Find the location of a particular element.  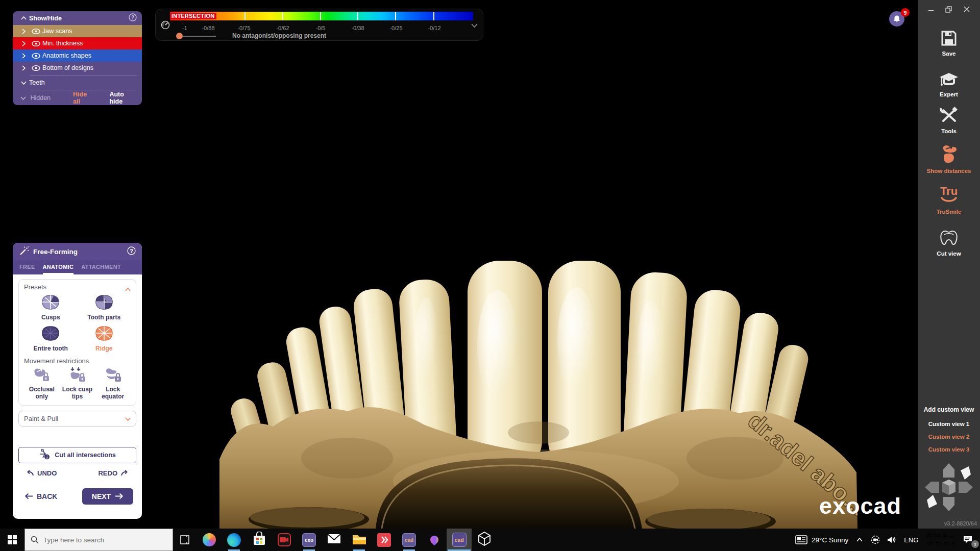

preset-ridge: Ridge is located at coordinates (104, 339).